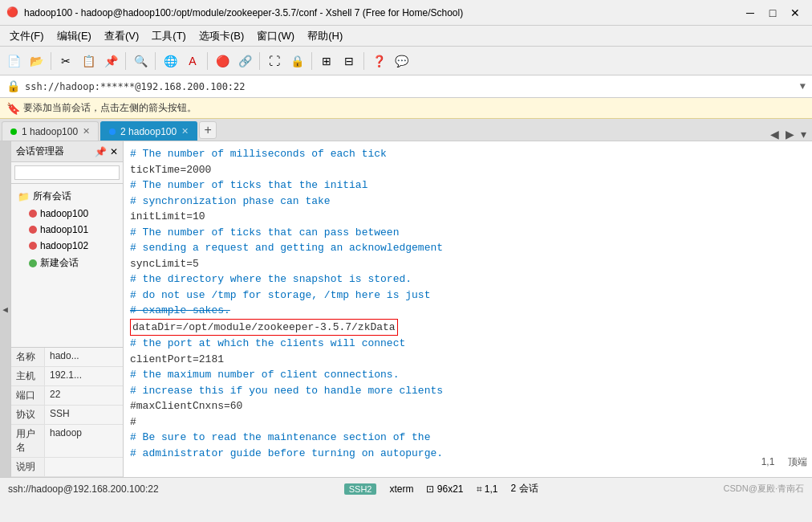 Image resolution: width=812 pixels, height=522 pixels. I want to click on help-button: ❓, so click(379, 61).